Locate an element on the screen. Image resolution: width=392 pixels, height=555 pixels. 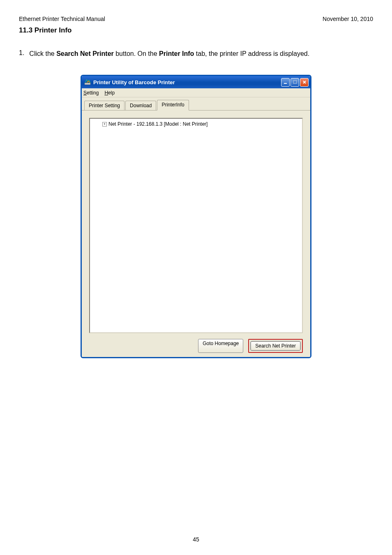
instruction-number: 1. is located at coordinates (21, 54).